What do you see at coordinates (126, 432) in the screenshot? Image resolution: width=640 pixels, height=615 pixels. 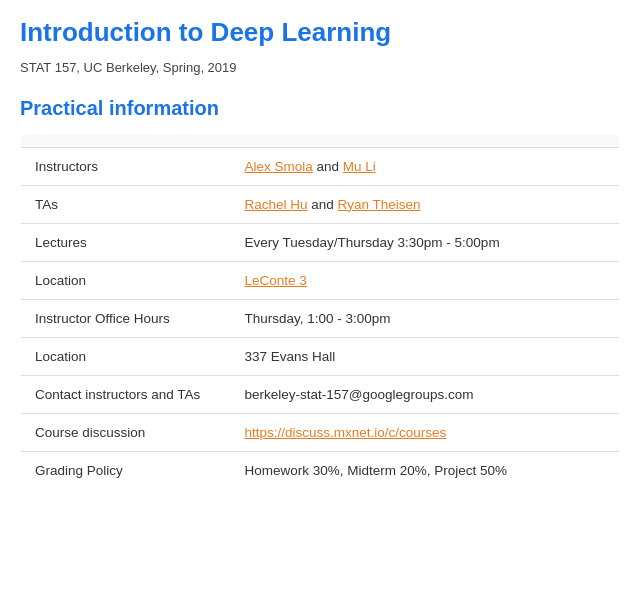 I see `row-label: Course discussion` at bounding box center [126, 432].